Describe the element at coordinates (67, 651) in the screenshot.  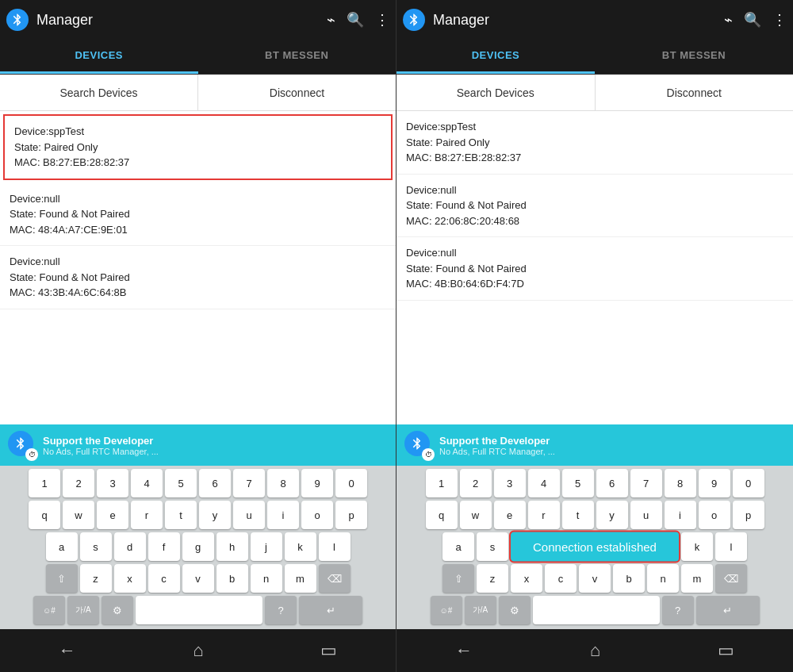
I see `back-button-left: ←` at that location.